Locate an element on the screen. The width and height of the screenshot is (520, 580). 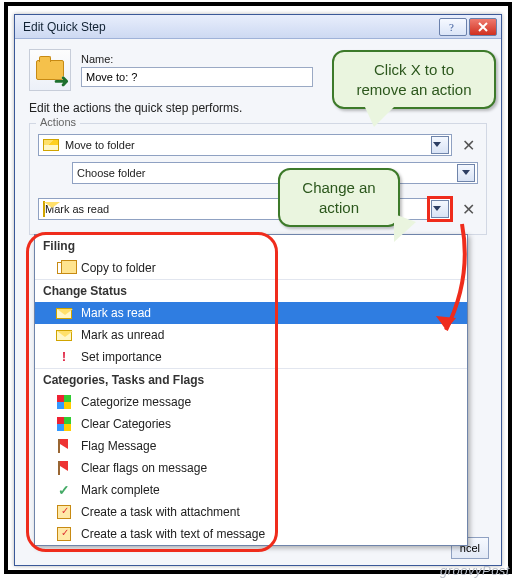
dropdown-group-categories: Categories, Tasks and Flags is located at coordinates (251, 380).